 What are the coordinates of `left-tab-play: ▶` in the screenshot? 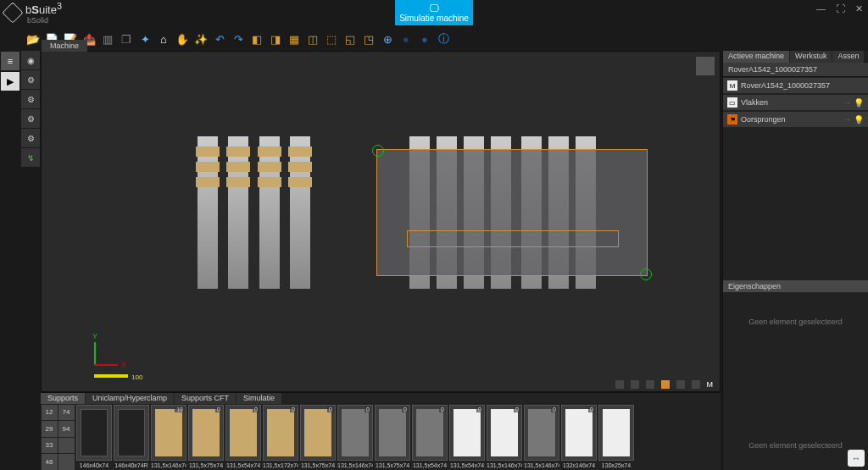 It's located at (10, 81).